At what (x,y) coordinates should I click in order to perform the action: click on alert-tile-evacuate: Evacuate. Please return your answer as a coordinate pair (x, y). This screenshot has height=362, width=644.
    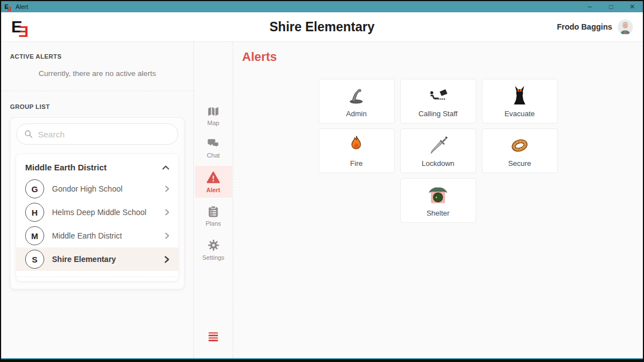
    Looking at the image, I should click on (520, 101).